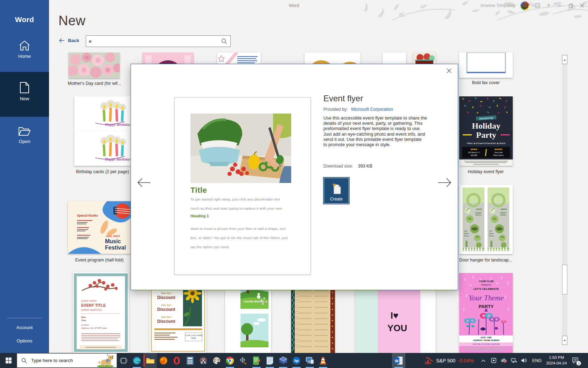 The image size is (588, 368). I want to click on search-icon, so click(224, 41).